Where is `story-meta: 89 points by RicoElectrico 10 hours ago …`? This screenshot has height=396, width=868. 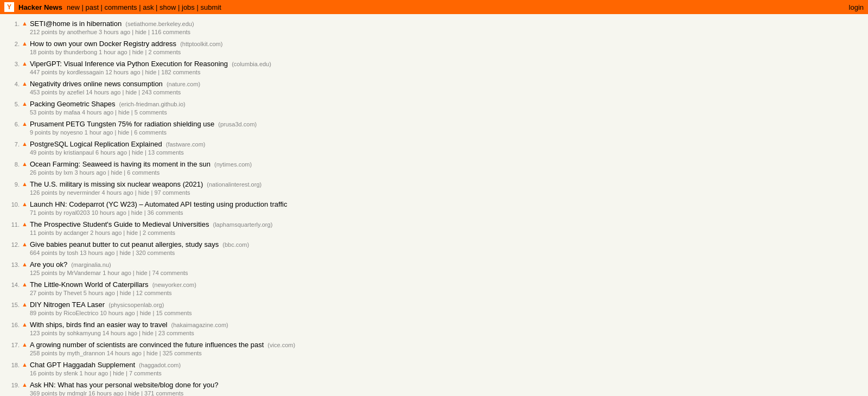
story-meta: 89 points by RicoElectrico 10 hours ago … is located at coordinates (449, 314).